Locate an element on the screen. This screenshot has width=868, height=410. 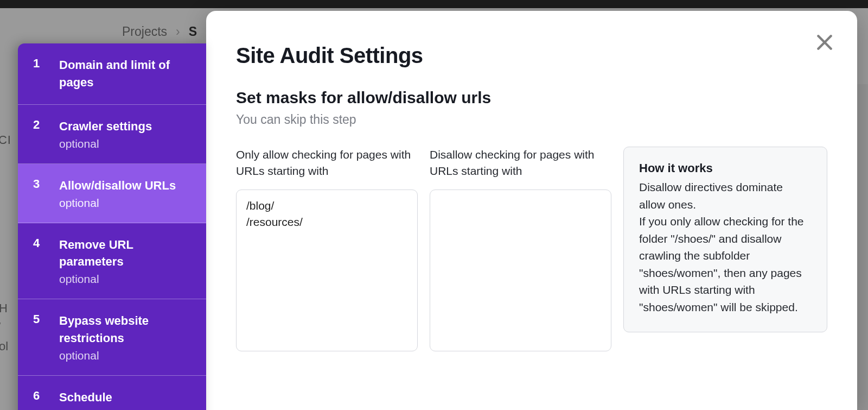
wizard-step-3: 3Allow/disallow URLsoptional is located at coordinates (112, 193).